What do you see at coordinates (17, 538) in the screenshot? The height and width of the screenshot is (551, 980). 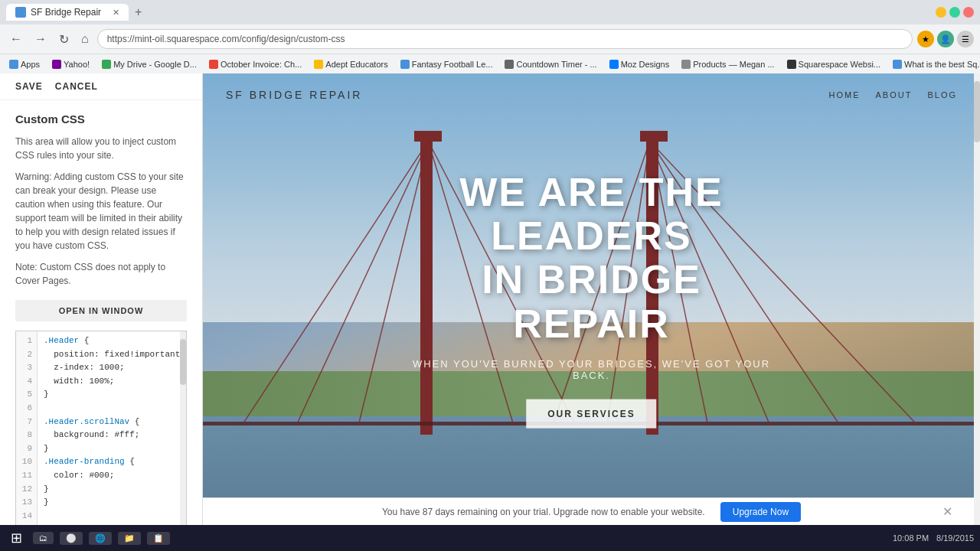 I see `start-button: ⊞` at bounding box center [17, 538].